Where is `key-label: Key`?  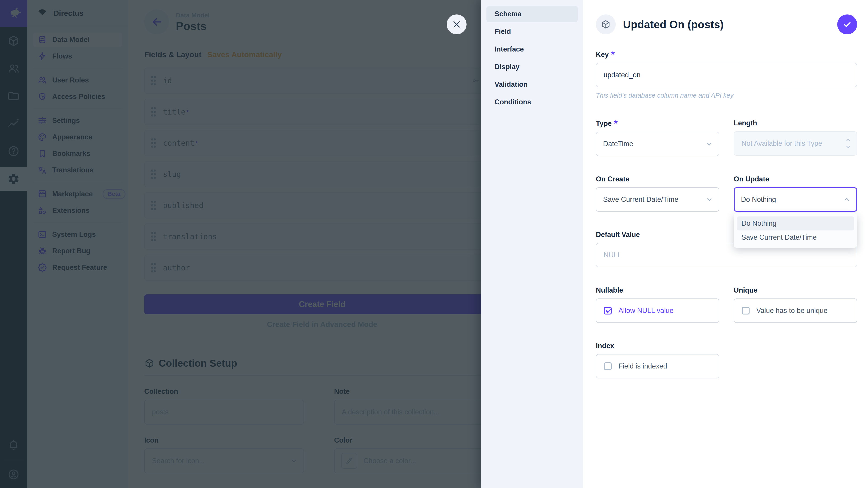 key-label: Key is located at coordinates (602, 55).